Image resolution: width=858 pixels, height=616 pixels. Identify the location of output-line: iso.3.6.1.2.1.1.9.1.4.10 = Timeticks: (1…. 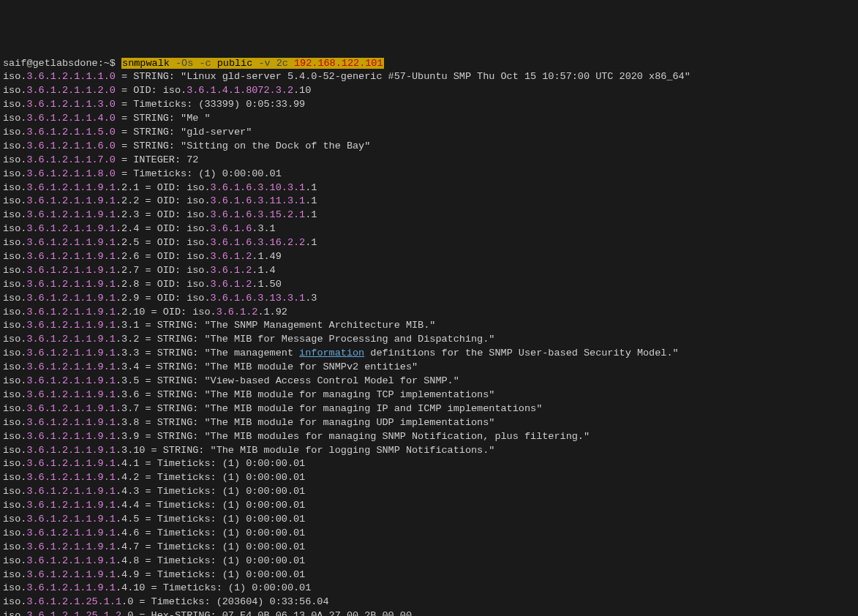
(429, 588).